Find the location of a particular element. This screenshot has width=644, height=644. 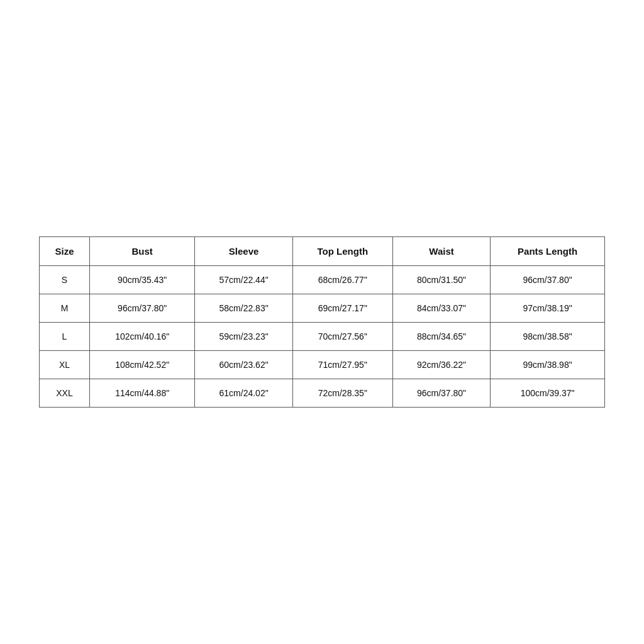

cell-size: L is located at coordinates (65, 337).